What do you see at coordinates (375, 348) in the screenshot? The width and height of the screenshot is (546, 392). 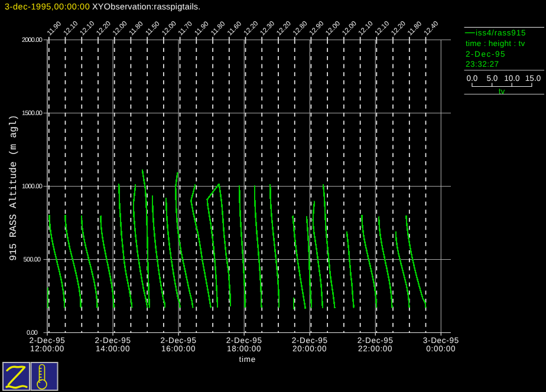 I see `svg-text: 22:00:00` at bounding box center [375, 348].